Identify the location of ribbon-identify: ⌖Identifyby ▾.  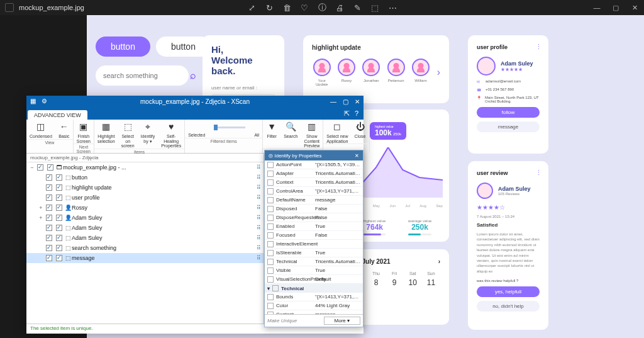
(148, 134).